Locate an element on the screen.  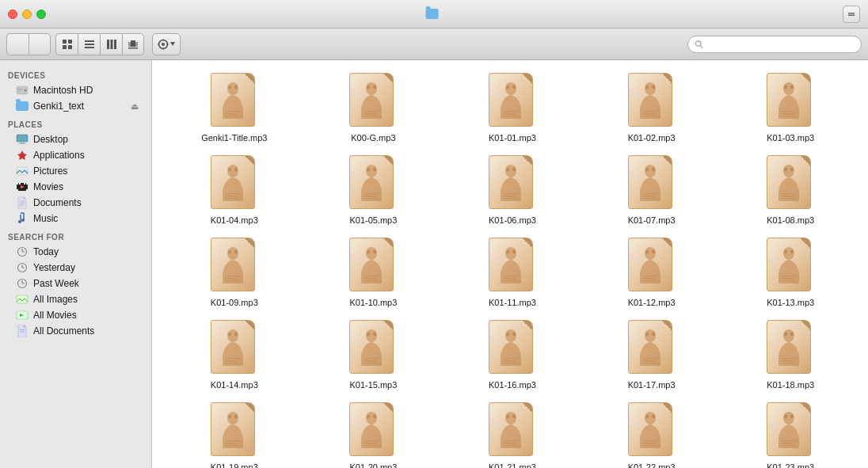
file-label: K01-21.mp3 is located at coordinates (512, 466).